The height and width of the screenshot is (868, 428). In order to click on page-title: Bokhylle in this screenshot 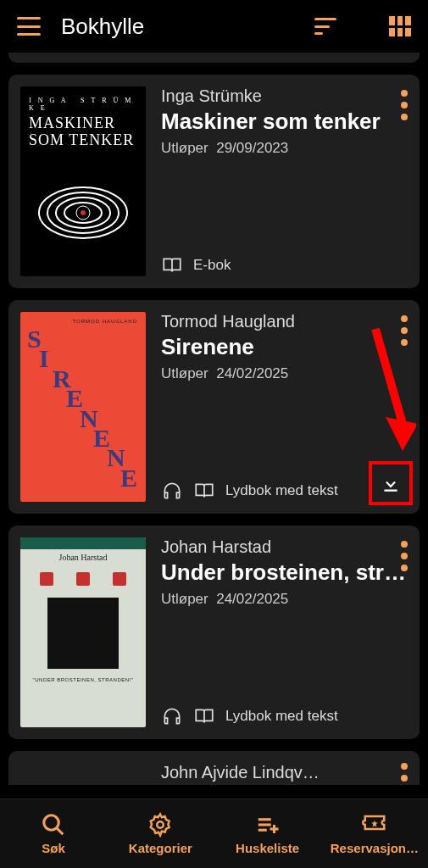, I will do `click(178, 27)`.